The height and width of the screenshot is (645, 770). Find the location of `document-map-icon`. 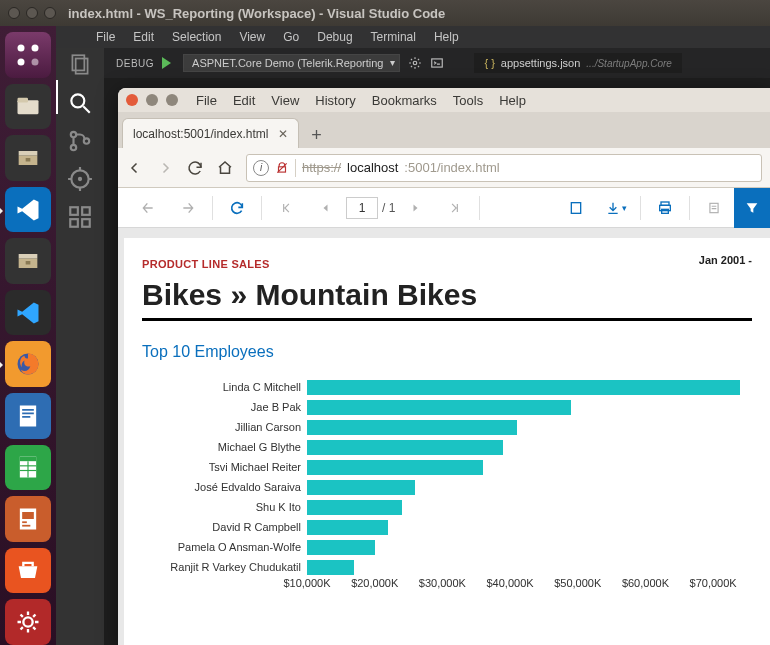

document-map-icon is located at coordinates (714, 208).